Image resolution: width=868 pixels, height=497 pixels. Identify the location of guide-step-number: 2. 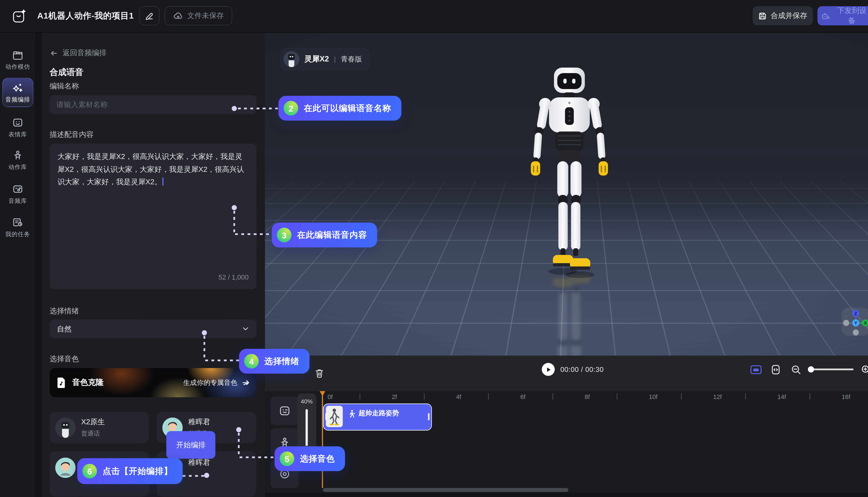
(291, 108).